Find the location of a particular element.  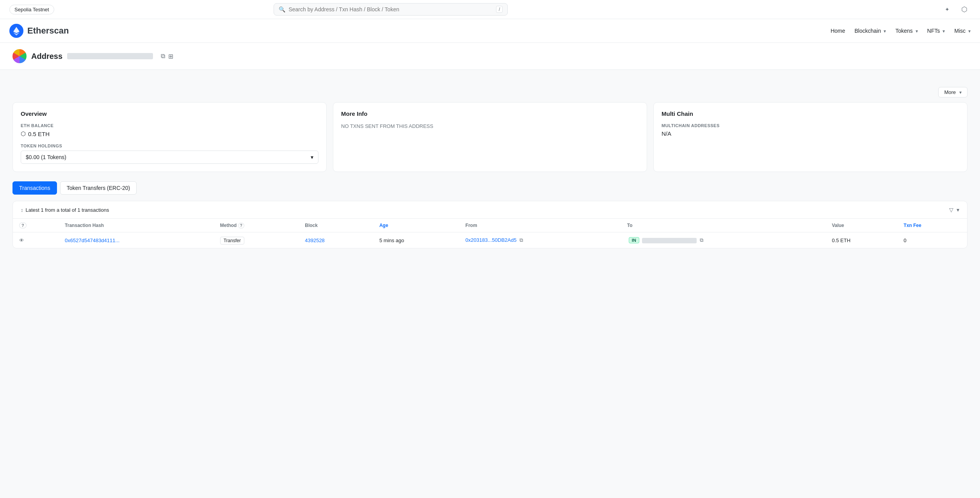

qr-code-button: ⊞ is located at coordinates (171, 56).